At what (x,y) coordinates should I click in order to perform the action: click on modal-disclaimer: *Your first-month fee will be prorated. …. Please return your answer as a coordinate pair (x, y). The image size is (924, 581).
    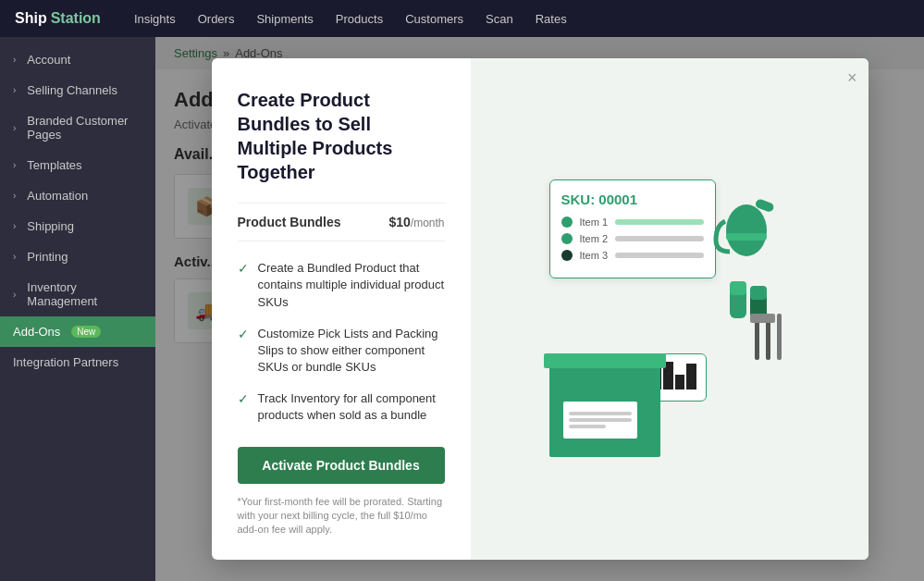
    Looking at the image, I should click on (341, 516).